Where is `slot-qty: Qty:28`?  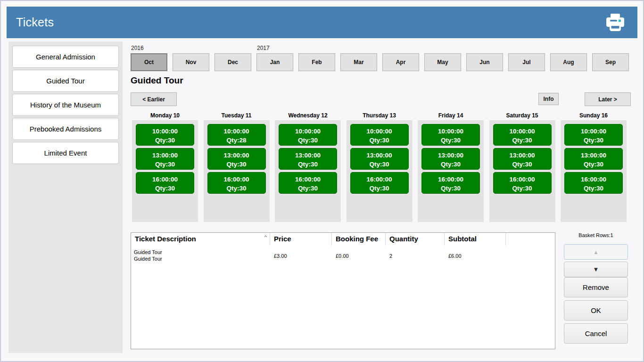 slot-qty: Qty:28 is located at coordinates (237, 140).